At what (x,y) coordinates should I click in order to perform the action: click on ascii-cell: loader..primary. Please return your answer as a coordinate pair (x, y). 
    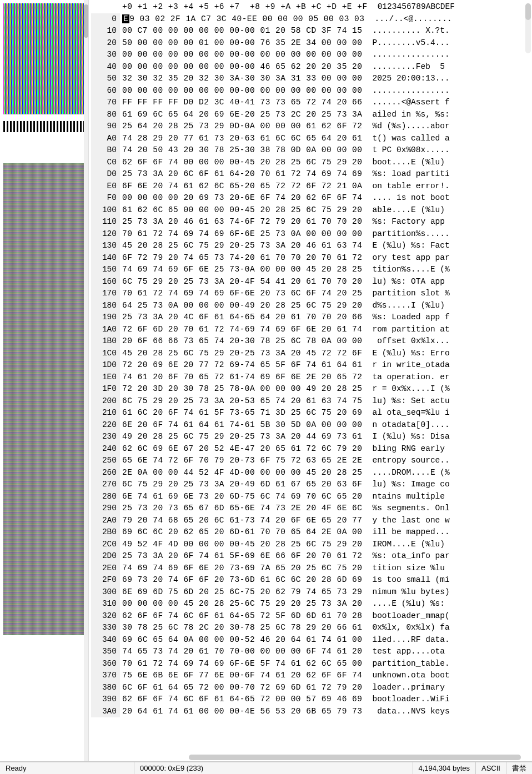
    Looking at the image, I should click on (405, 688).